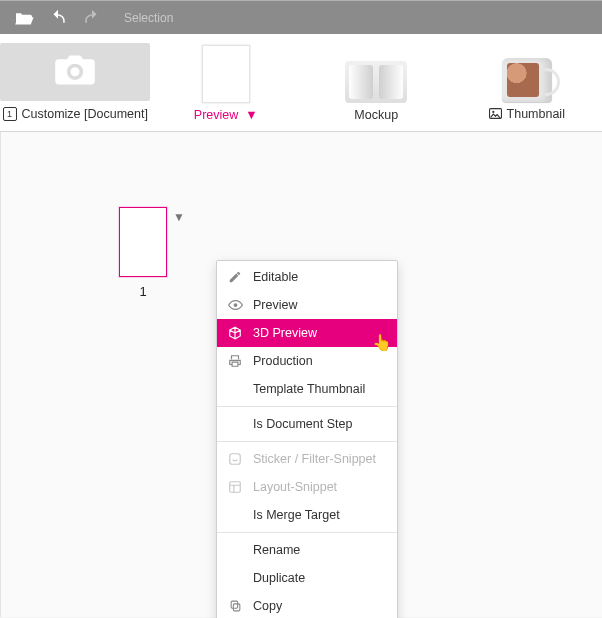  I want to click on tab-preview-label: Preview ▼, so click(226, 118).